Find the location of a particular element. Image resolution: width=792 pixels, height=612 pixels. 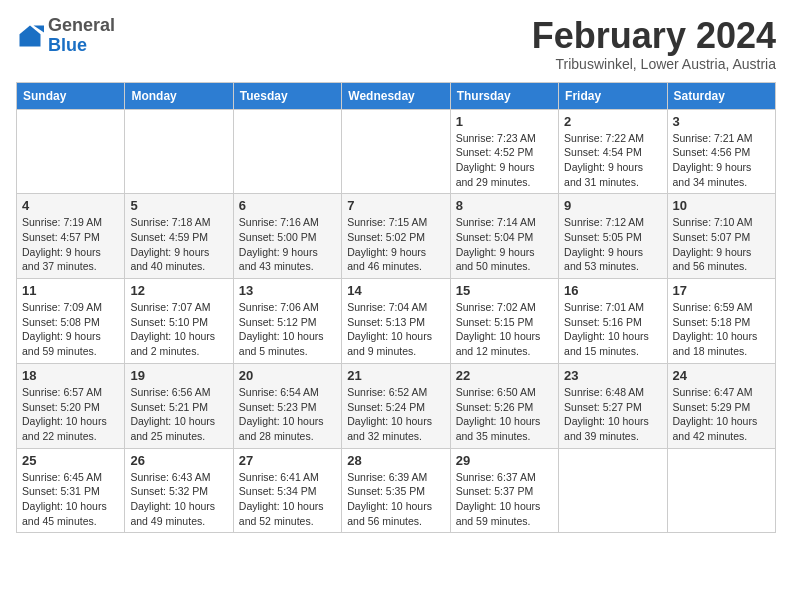

calendar-cell: 9Sunrise: 7:12 AMSunset: 5:05 PMDaylight… is located at coordinates (613, 236).